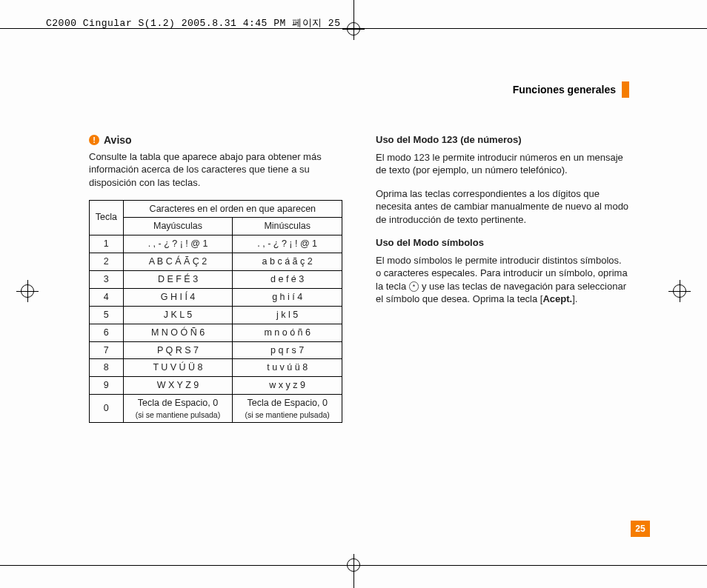  Describe the element at coordinates (557, 299) in the screenshot. I see `accept-label: Acept.` at that location.